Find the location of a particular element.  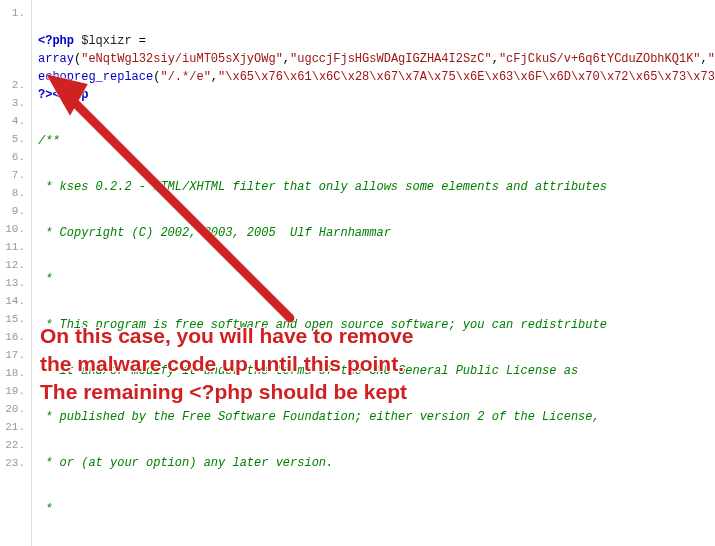

line-number: 18. is located at coordinates (16, 373).